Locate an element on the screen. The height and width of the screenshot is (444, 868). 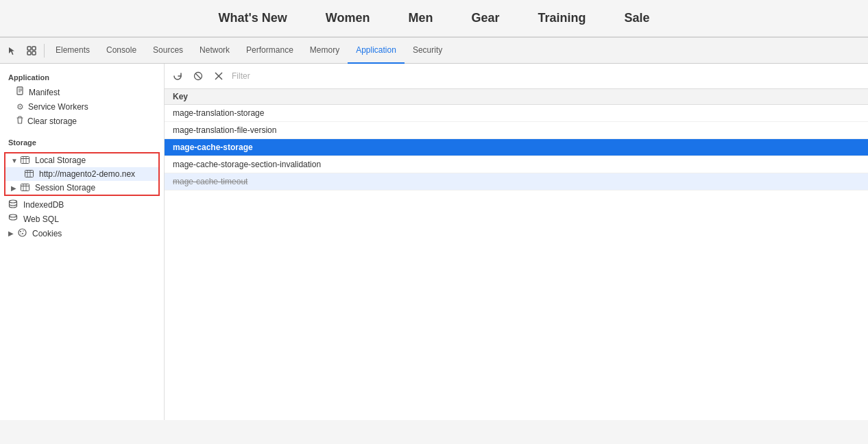
top-nav: What's New Women Men Gear Training Sale is located at coordinates (434, 18).